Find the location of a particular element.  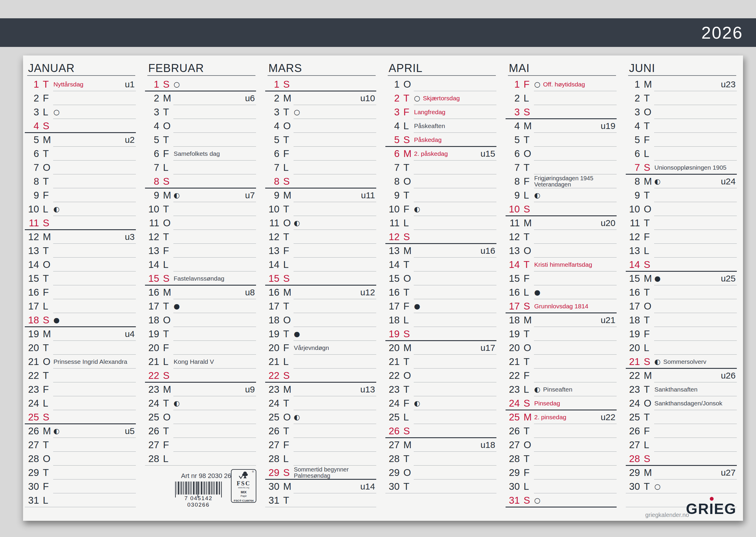

day-number: 18 is located at coordinates (514, 320).